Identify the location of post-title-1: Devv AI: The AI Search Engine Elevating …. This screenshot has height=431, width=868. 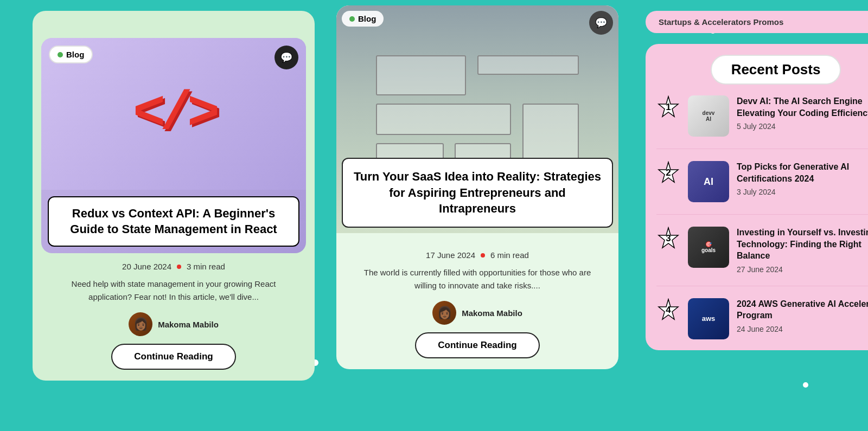
(802, 107).